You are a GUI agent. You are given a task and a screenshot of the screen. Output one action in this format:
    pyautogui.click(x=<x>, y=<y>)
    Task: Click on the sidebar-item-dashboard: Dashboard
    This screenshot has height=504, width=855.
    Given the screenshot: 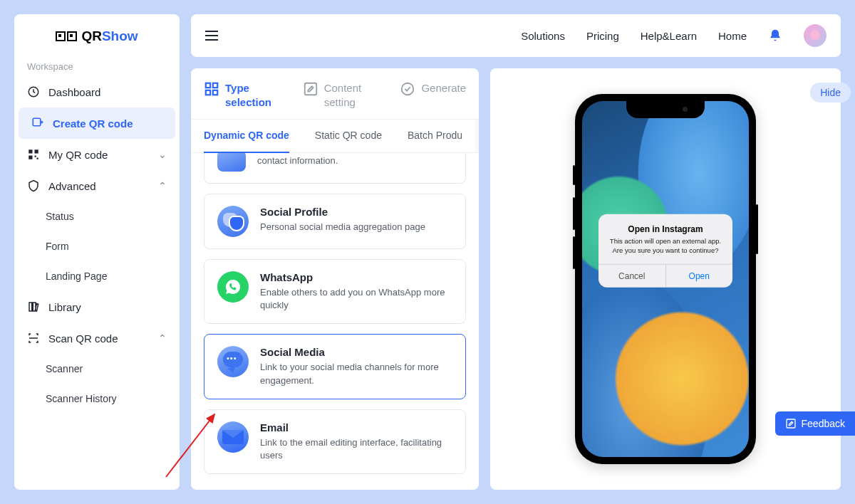 What is the action you would take?
    pyautogui.click(x=97, y=92)
    